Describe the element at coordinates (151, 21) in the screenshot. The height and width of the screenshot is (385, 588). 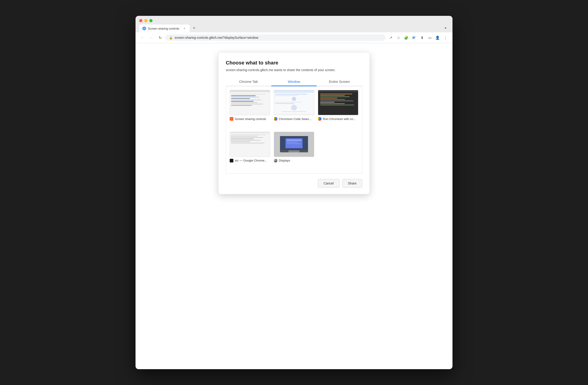
I see `maximize-button` at that location.